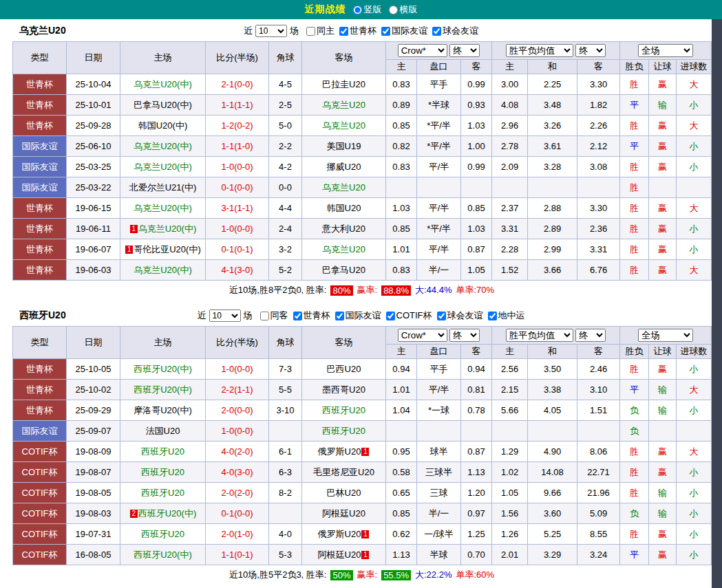  Describe the element at coordinates (344, 166) in the screenshot. I see `away-team-link: 挪威U20` at that location.